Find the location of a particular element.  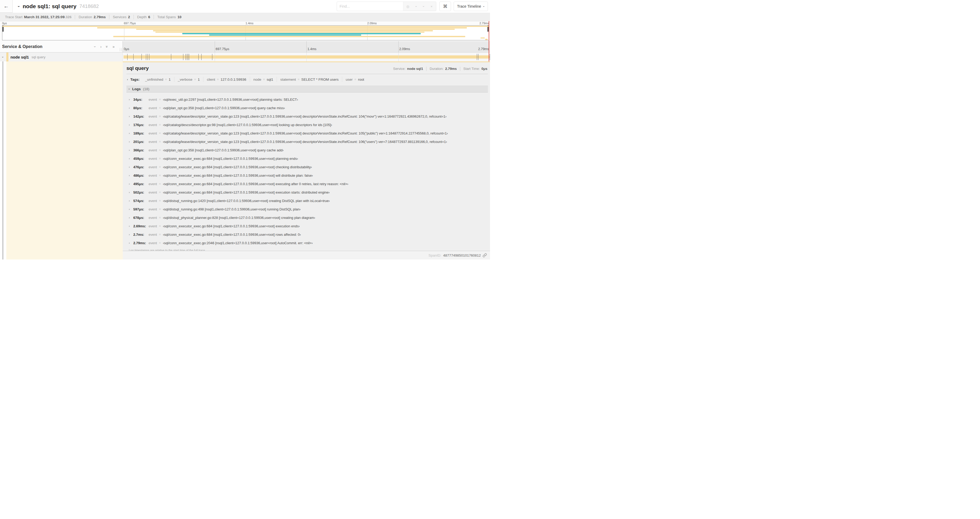

ruler-tick-label: 1.4ms is located at coordinates (312, 49).